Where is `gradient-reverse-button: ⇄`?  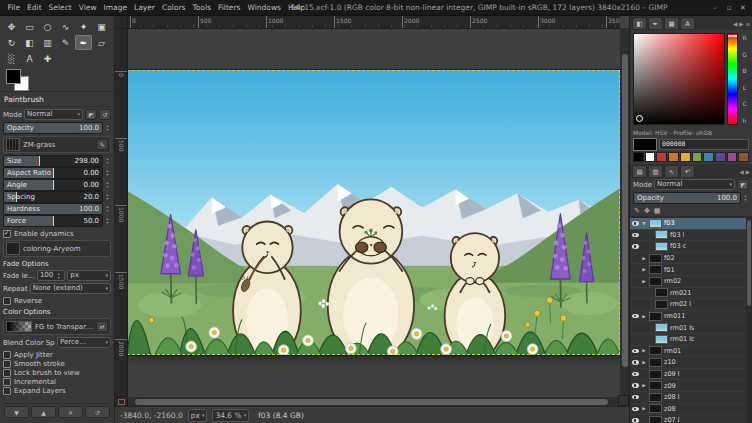
gradient-reverse-button: ⇄ is located at coordinates (102, 326).